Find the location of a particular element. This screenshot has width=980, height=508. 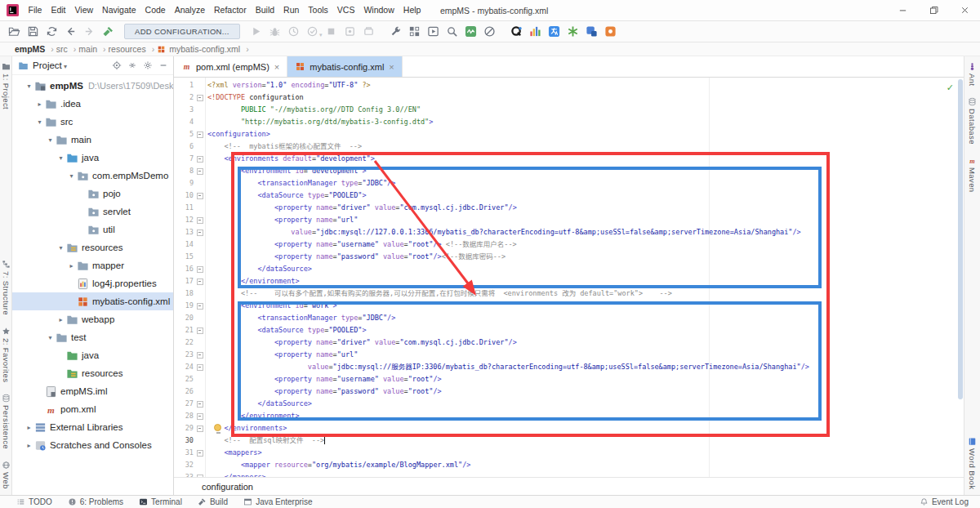

code-line: 10 <dataSource type="POOLED"> is located at coordinates (568, 196).